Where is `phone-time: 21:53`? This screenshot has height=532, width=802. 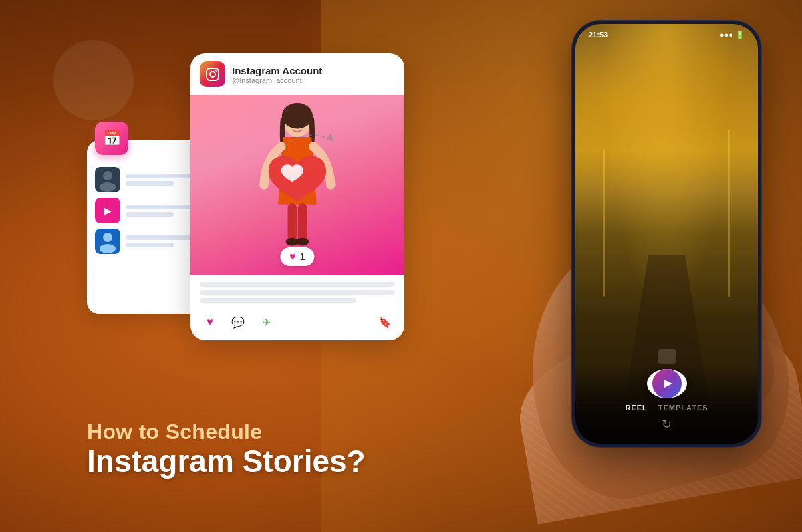 phone-time: 21:53 is located at coordinates (598, 35).